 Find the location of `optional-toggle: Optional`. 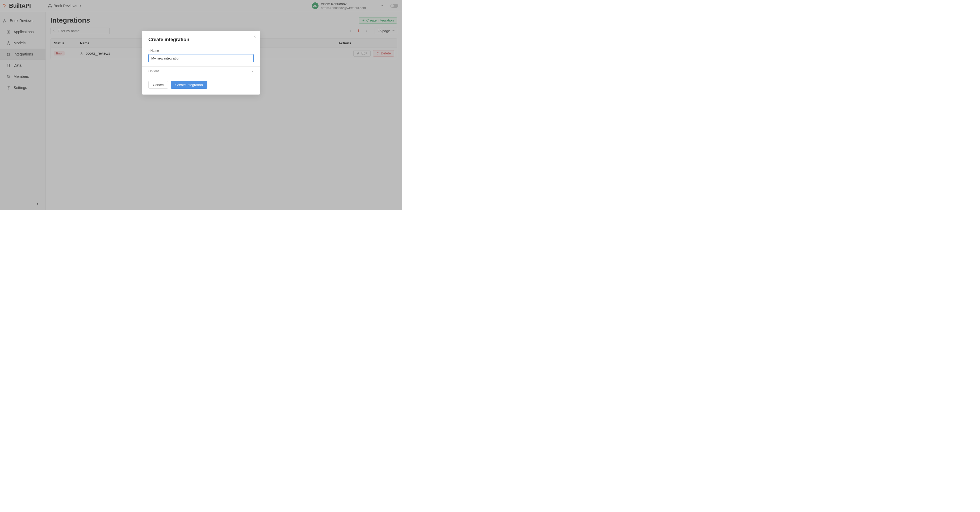

optional-toggle: Optional is located at coordinates (201, 71).